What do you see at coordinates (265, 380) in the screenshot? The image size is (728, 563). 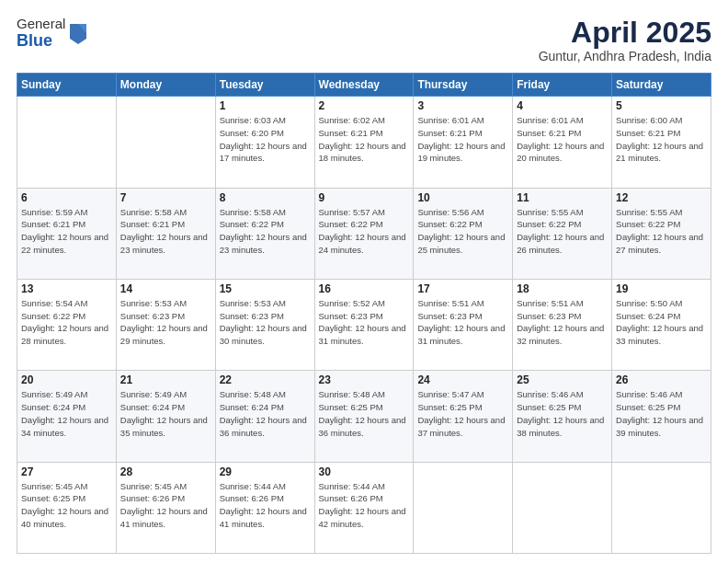 I see `day-number: 22` at bounding box center [265, 380].